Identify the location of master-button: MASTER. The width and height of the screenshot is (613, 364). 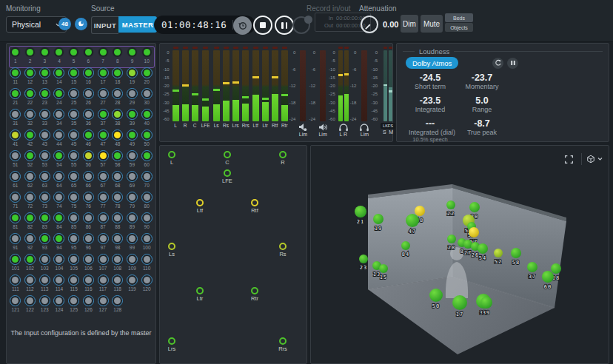
(138, 24).